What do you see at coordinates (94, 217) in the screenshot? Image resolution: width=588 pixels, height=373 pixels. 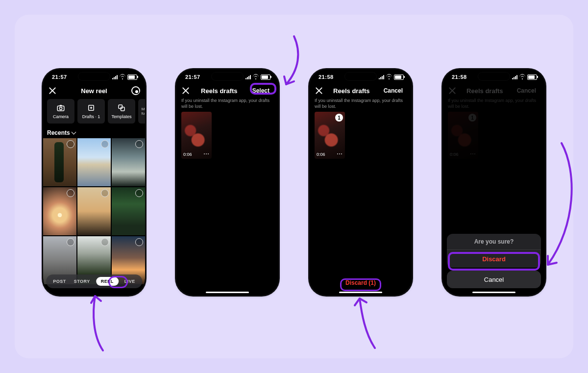 I see `media-grid` at bounding box center [94, 217].